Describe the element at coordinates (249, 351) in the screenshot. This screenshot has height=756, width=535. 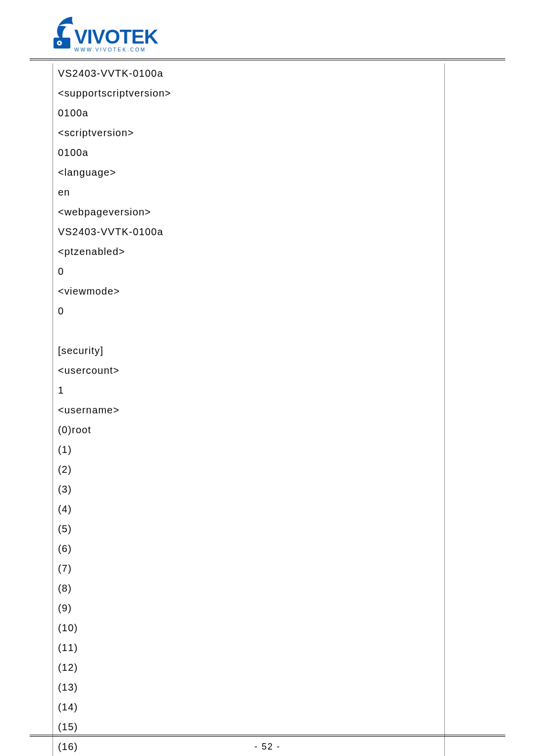
I see `table-cell: [security]` at that location.